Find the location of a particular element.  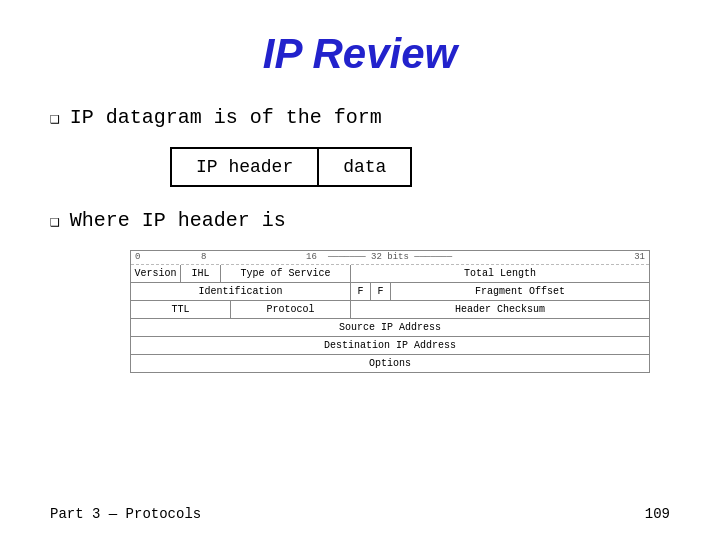

cell-source-ip: Source IP Address is located at coordinates (390, 328).